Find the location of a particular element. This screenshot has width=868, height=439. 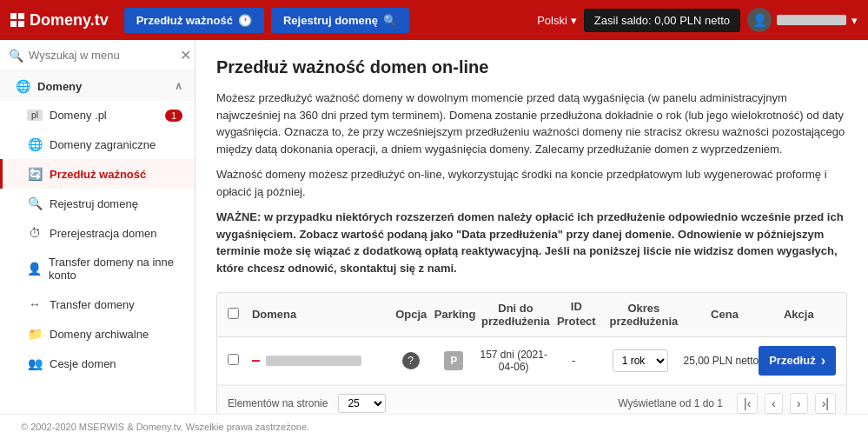

sidebar-item-przedluz-waznosc: 🔄 Przedłuż ważność is located at coordinates (97, 174).